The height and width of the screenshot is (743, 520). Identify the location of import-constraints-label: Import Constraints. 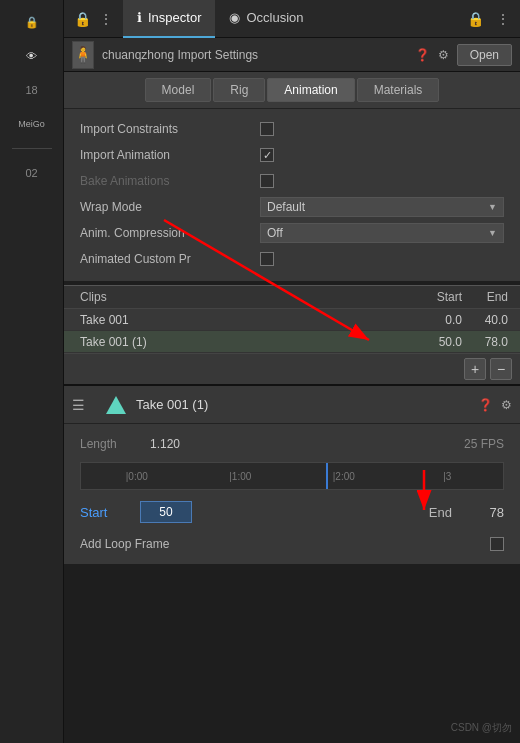
(170, 129).